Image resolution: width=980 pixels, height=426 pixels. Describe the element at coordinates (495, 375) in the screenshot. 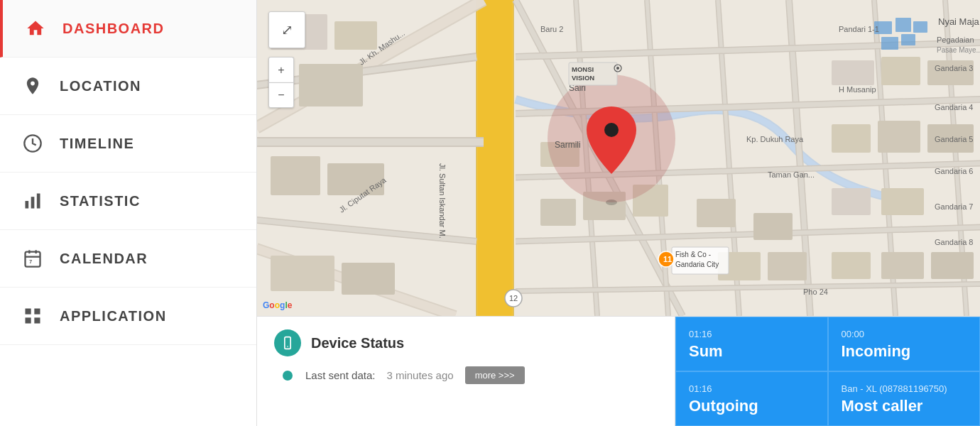

I see `more-button: more >>>` at that location.